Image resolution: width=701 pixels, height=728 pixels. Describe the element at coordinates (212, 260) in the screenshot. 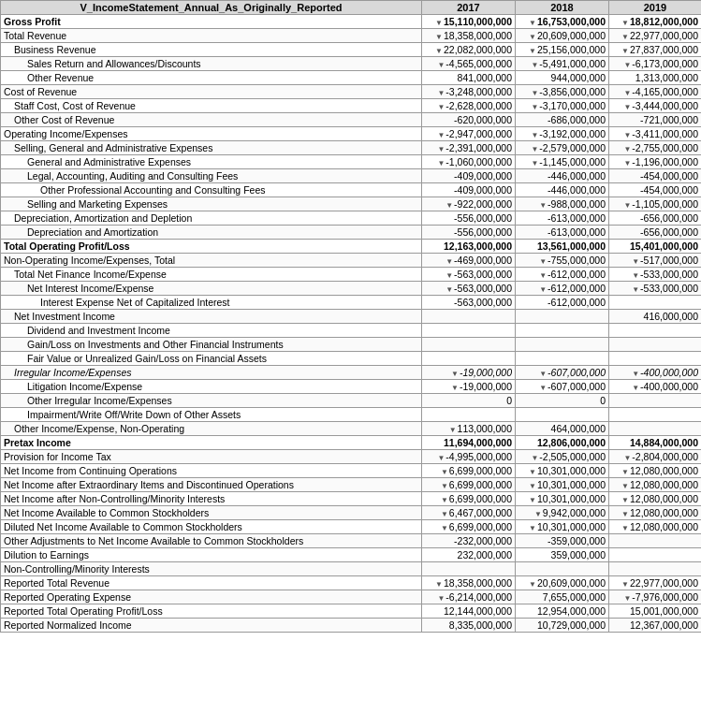

I see `row-label: Non-Operating Income/Expenses, Total` at that location.